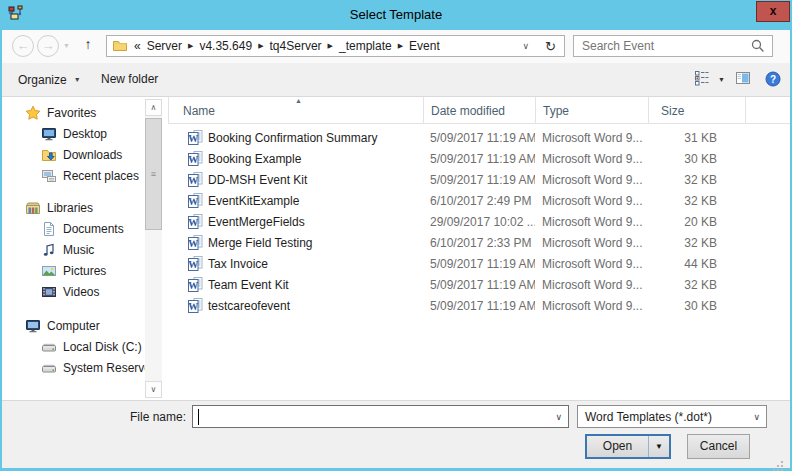 This screenshot has width=792, height=471. What do you see at coordinates (238, 264) in the screenshot?
I see `file-name: Tax Invoice` at bounding box center [238, 264].